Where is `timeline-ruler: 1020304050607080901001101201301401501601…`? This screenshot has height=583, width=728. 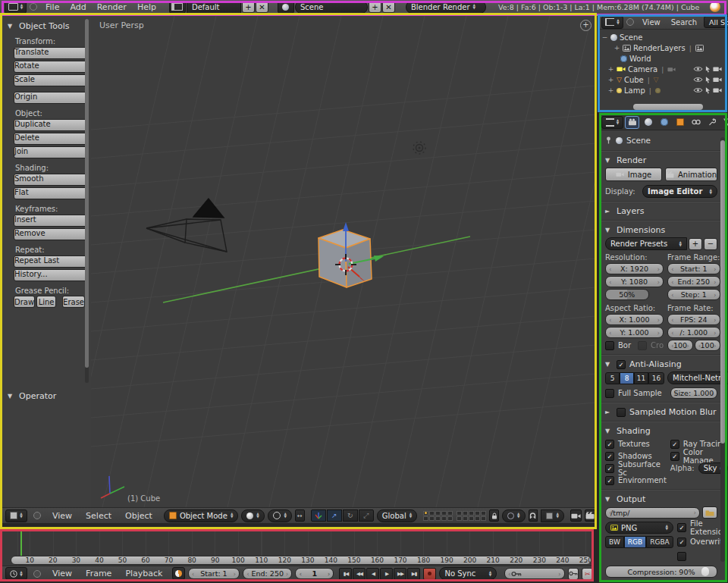
timeline-ruler: 1020304050607080901001101201301401501601… is located at coordinates (297, 547).